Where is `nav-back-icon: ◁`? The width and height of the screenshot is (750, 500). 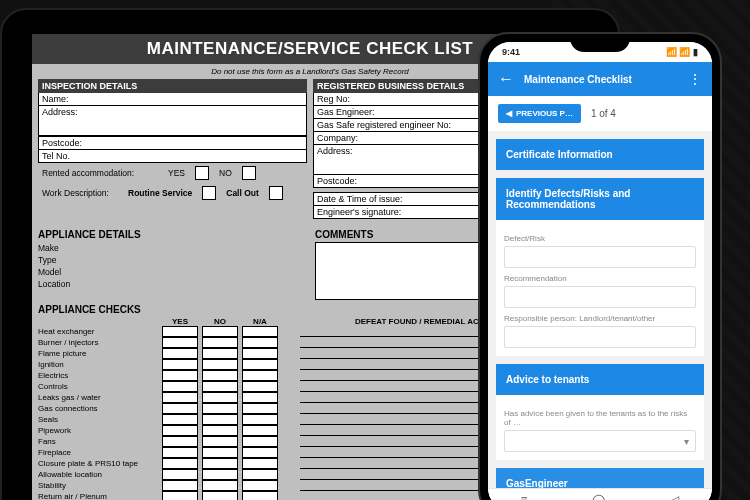
nav-back-icon: ◁ is located at coordinates (674, 497).